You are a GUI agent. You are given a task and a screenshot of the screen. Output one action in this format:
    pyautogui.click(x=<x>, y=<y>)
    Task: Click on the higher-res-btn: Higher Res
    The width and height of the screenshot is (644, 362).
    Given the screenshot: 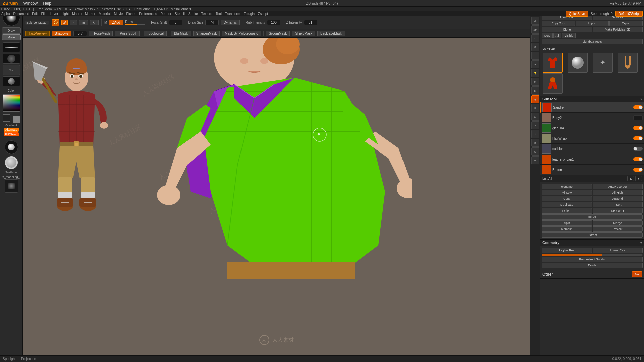 What is the action you would take?
    pyautogui.click(x=567, y=250)
    